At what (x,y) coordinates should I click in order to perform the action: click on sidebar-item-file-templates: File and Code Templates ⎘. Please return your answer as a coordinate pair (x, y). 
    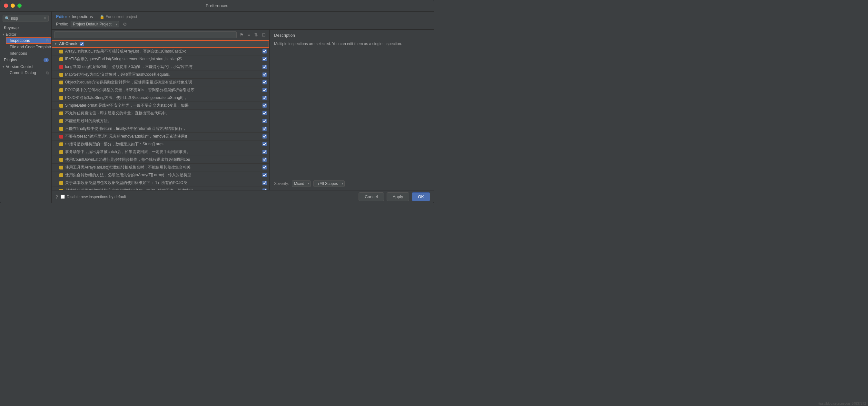
    Looking at the image, I should click on (28, 47).